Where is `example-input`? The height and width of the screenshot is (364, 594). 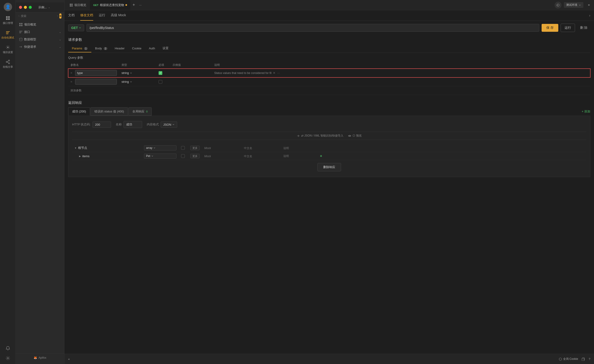 example-input is located at coordinates (191, 73).